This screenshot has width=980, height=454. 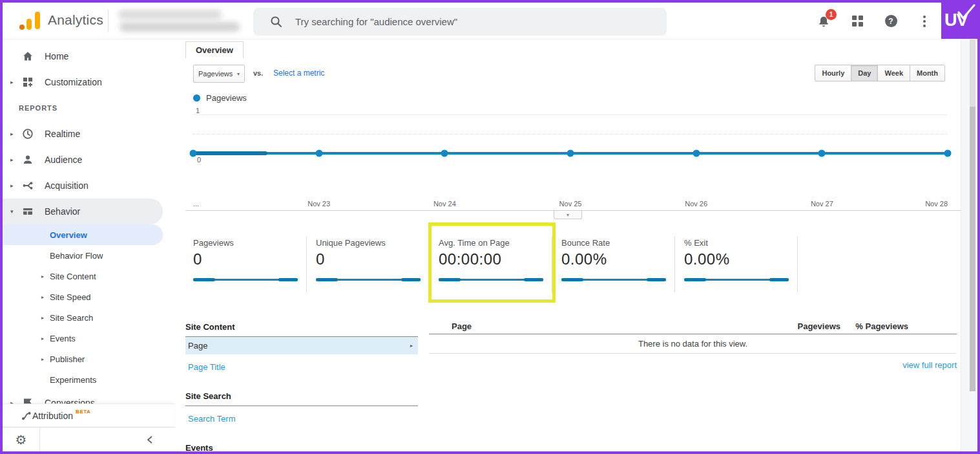 What do you see at coordinates (319, 204) in the screenshot?
I see `x-axis-label: Nov 23` at bounding box center [319, 204].